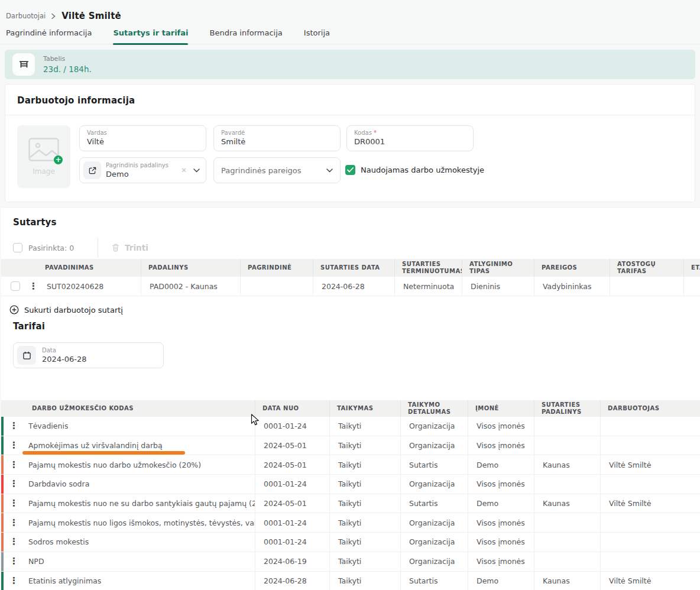 The image size is (700, 590). What do you see at coordinates (350, 64) in the screenshot?
I see `timesheet-banner: Tabelis 23d. / 184h.` at bounding box center [350, 64].